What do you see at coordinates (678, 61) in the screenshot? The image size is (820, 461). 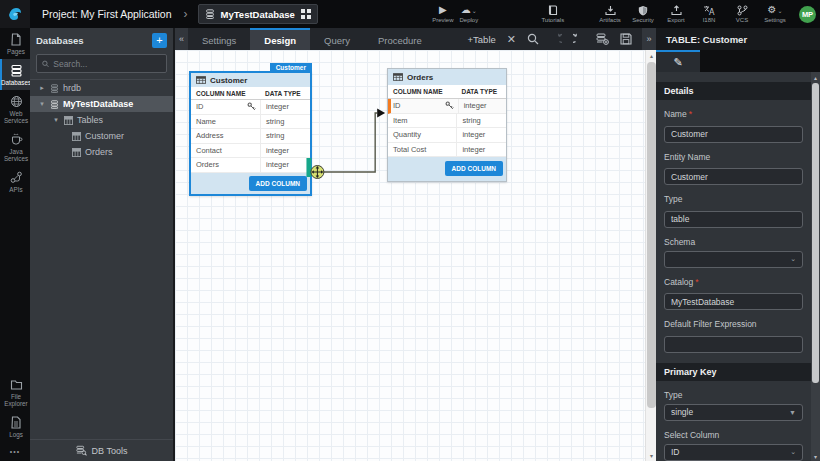 I see `edit-tab: ✎` at bounding box center [678, 61].